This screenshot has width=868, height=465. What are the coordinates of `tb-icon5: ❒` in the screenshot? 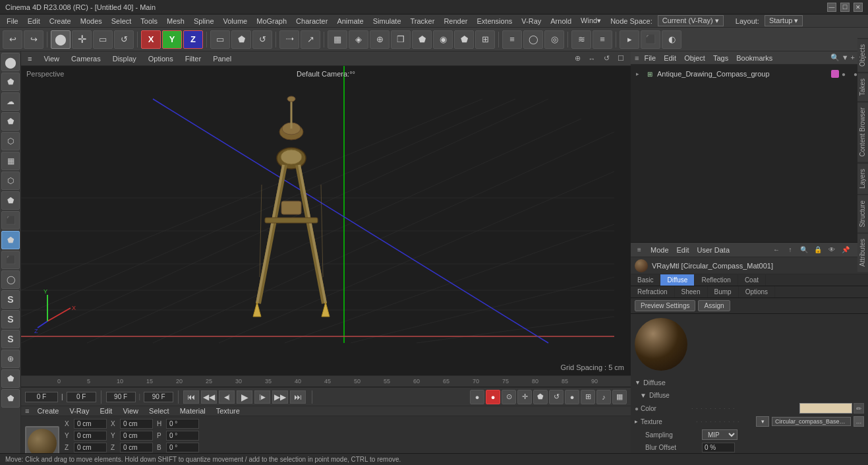 It's located at (401, 40).